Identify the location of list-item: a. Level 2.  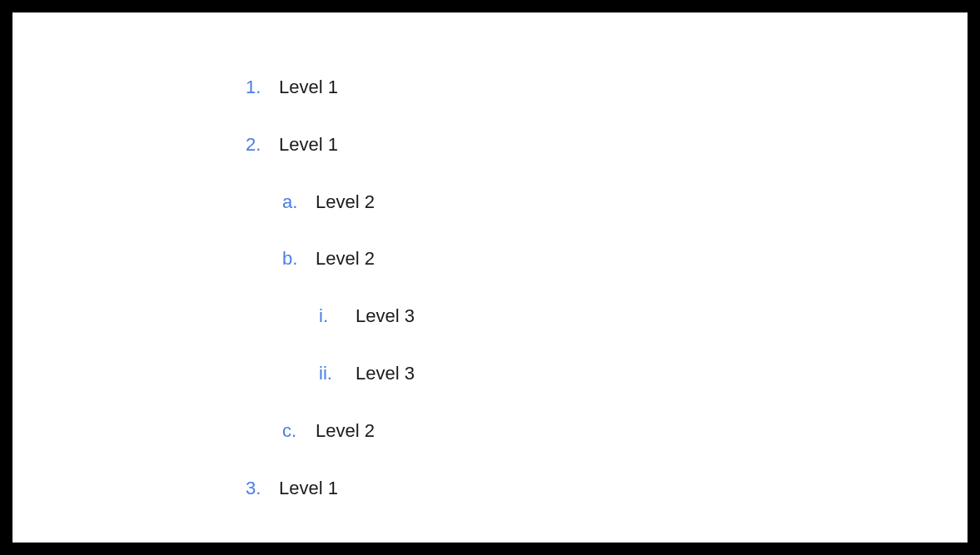
(624, 203).